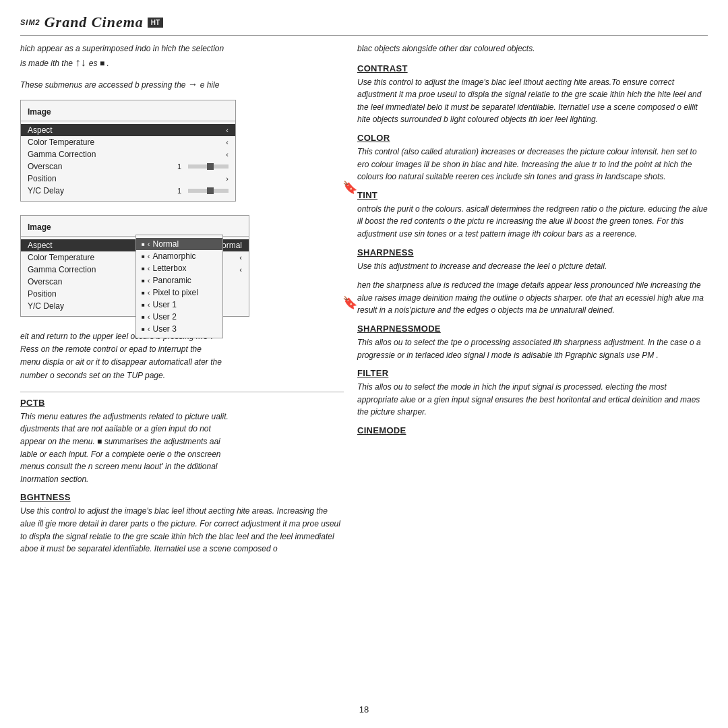 The image size is (728, 728). What do you see at coordinates (533, 49) in the screenshot?
I see `right-intro-blac: blac objects alongside other dar coloure…` at bounding box center [533, 49].